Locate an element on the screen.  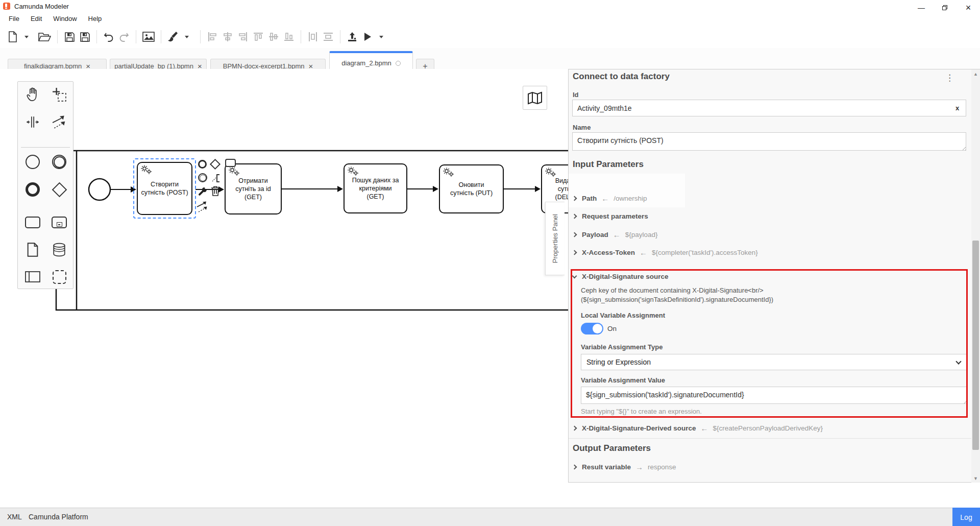
align-top-button is located at coordinates (258, 37).